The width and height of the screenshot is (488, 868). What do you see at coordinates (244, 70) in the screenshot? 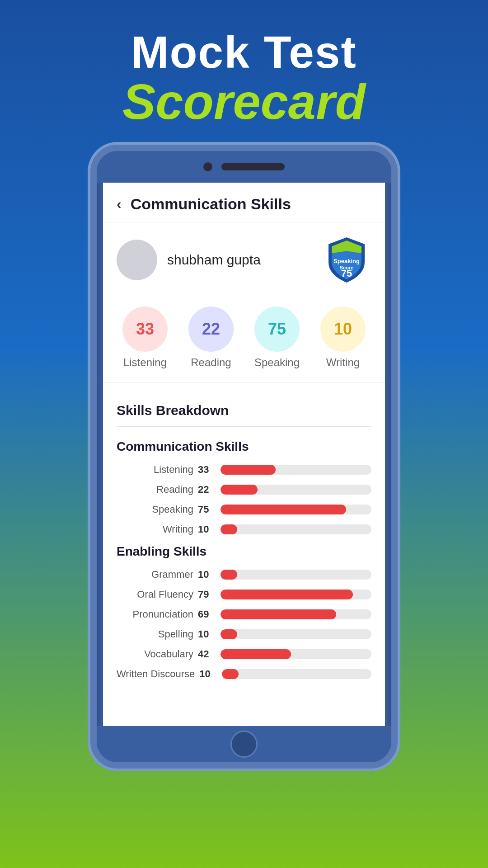
I see `header-section: Mock Test Scorecard` at bounding box center [244, 70].